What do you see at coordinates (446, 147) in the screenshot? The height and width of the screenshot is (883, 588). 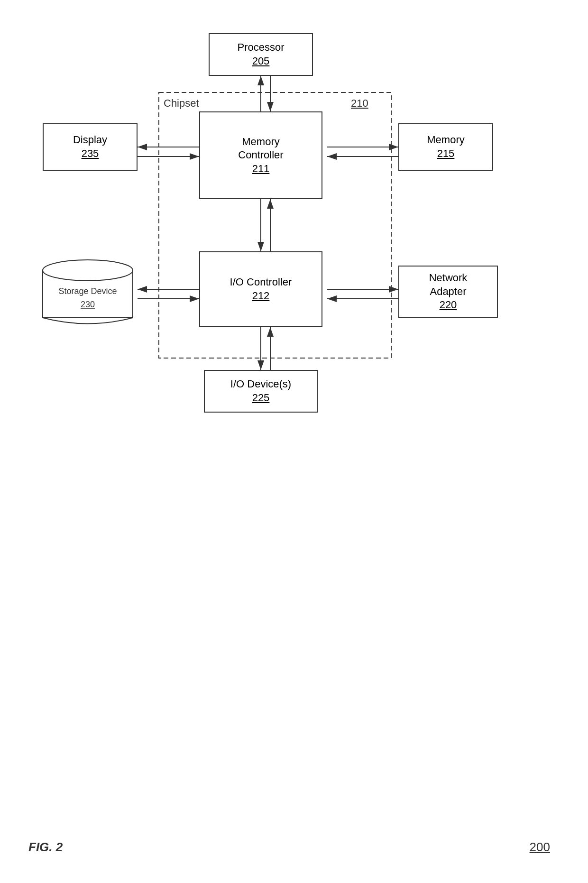 I see `memory-box: Memory 215` at bounding box center [446, 147].